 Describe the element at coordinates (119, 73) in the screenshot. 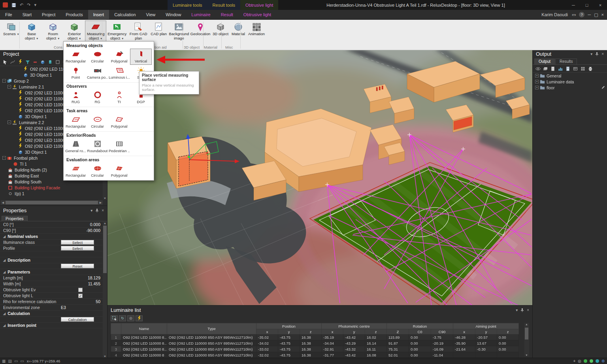

I see `menu-item-luminous-i: Luminous i...` at that location.